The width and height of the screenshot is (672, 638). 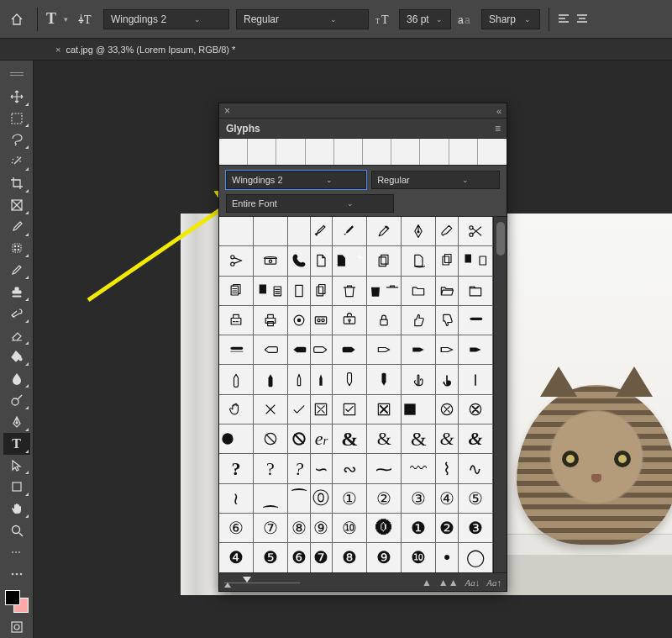 What do you see at coordinates (270, 291) in the screenshot?
I see `glyph-docs-fill` at bounding box center [270, 291].